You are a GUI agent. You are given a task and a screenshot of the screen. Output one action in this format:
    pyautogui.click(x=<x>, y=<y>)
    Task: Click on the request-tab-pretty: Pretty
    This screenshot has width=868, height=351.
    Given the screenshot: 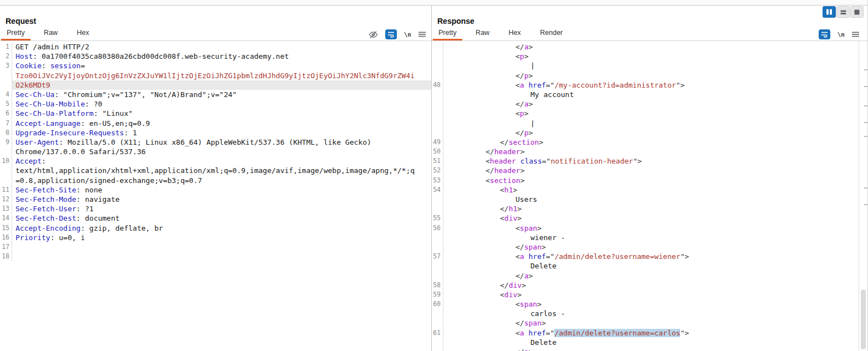 What is the action you would take?
    pyautogui.click(x=16, y=34)
    